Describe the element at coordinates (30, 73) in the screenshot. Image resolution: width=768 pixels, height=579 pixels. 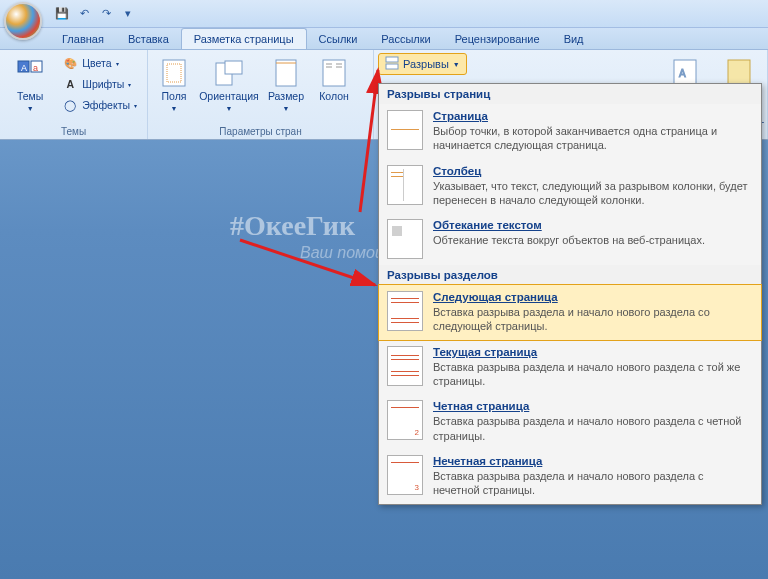
I see `themes-icon: Aa` at that location.